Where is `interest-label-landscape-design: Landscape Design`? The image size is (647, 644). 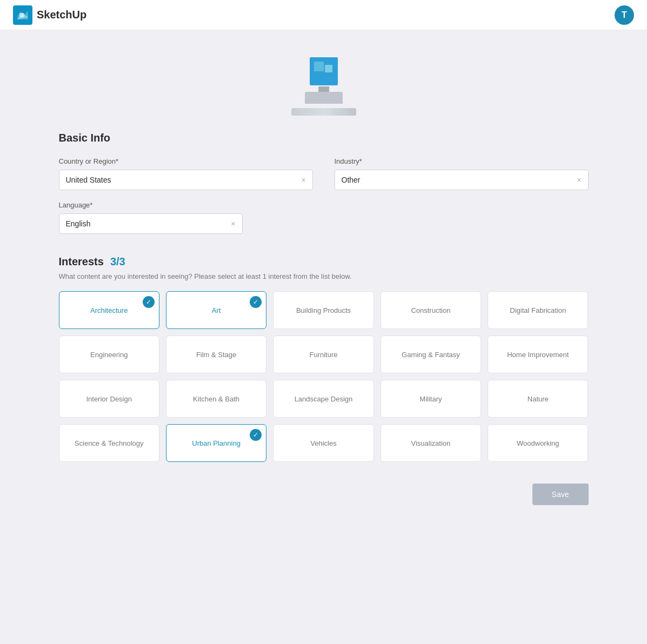 interest-label-landscape-design: Landscape Design is located at coordinates (324, 399).